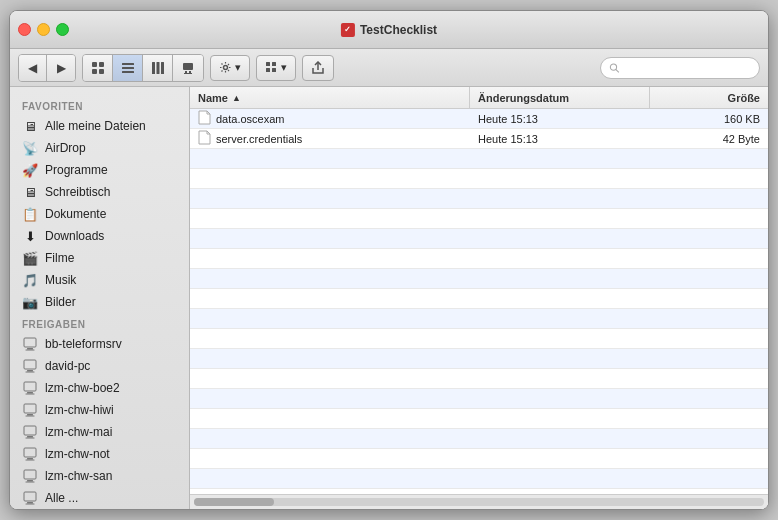  What do you see at coordinates (100, 126) in the screenshot?
I see `sidebar-item-all-files: 🖥 Alle meine Dateien` at bounding box center [100, 126].